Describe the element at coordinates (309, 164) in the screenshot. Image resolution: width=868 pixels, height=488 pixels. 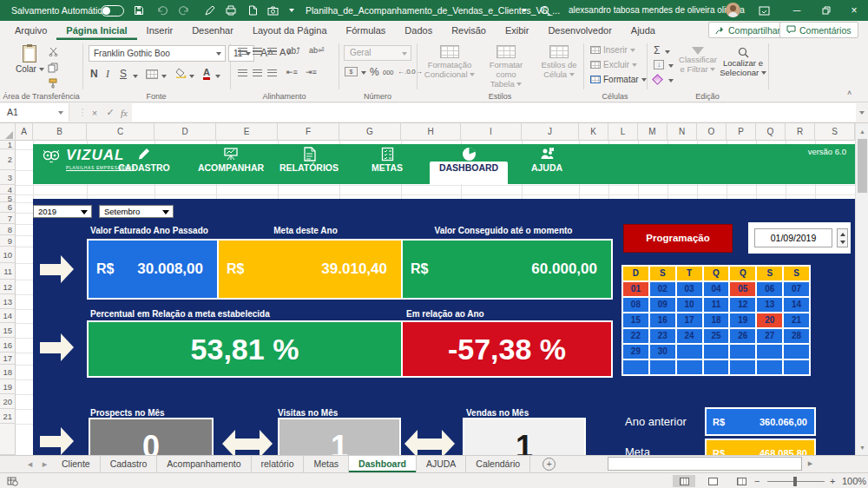
I see `menu-item-relatórios: RELATÓRIOS` at that location.